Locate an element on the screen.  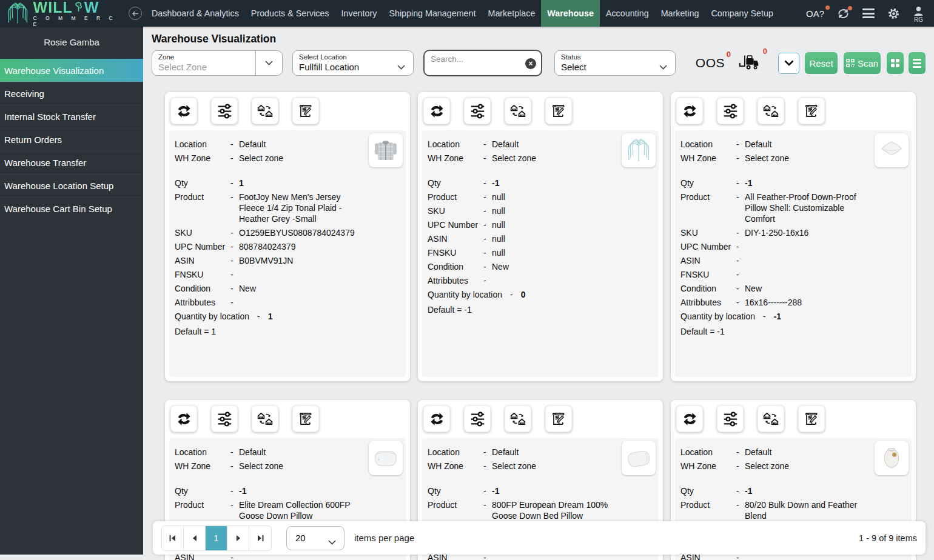
field-label: UPC Number is located at coordinates (455, 225).